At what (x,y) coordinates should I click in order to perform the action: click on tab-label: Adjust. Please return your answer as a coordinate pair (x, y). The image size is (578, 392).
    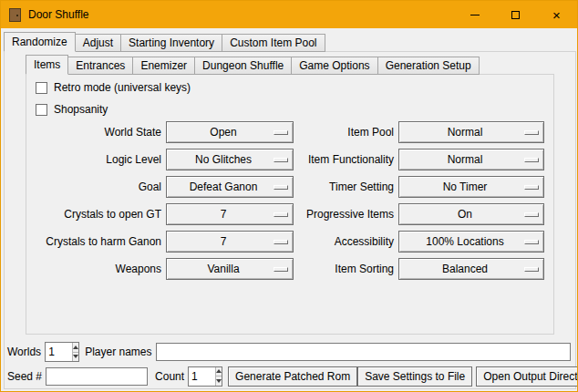
    Looking at the image, I should click on (98, 43).